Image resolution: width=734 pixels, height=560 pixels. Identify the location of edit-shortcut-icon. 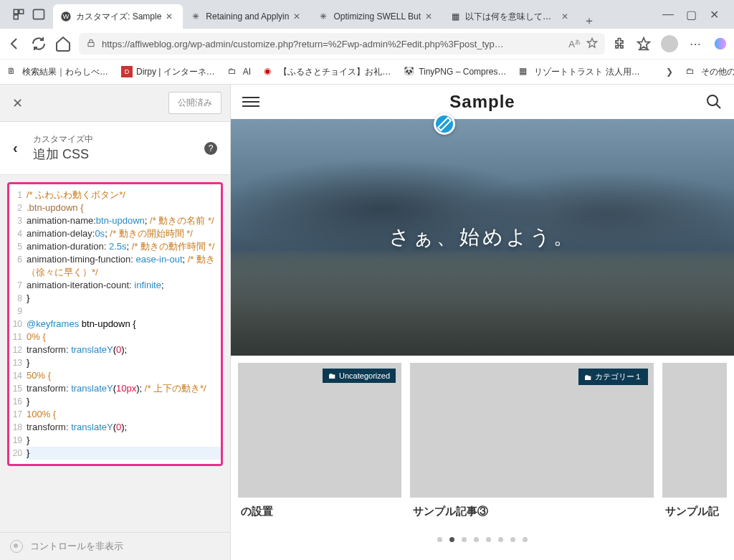
(444, 124).